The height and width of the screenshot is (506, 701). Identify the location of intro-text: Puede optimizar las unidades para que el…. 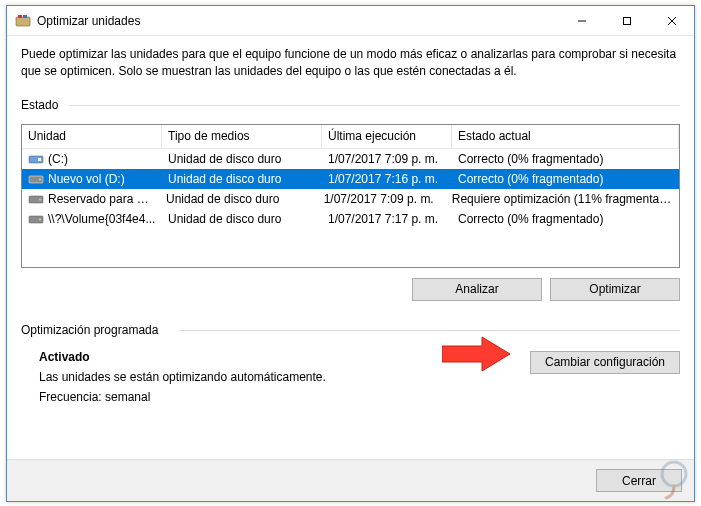
(350, 63).